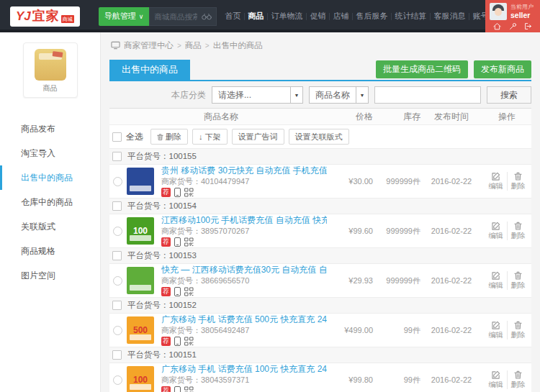 This screenshot has width=540, height=392. What do you see at coordinates (422, 69) in the screenshot?
I see `batch-qrcode-button: 批量生成商品二维码` at bounding box center [422, 69].